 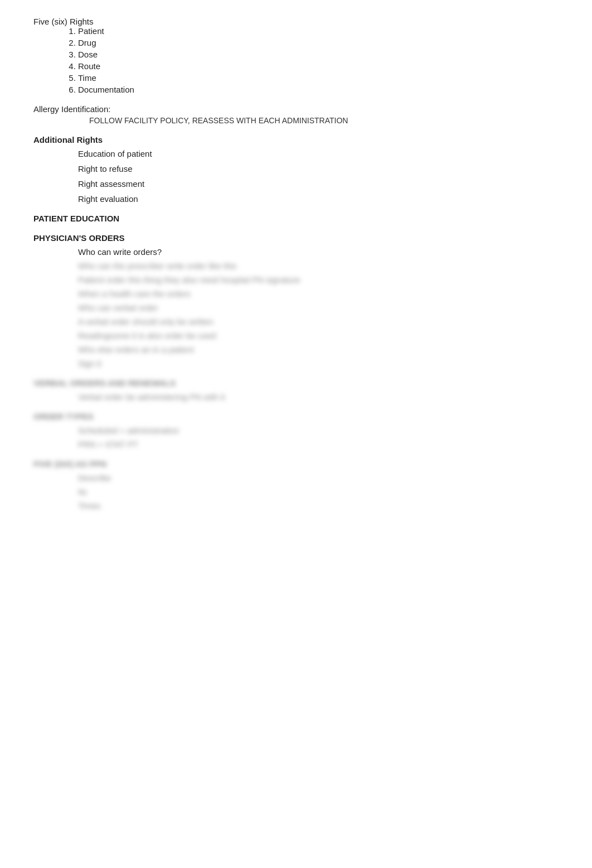 I want to click on five-six-ppn-section: FIVE (SIX) AS PPN Describe Its Times, so click(x=296, y=485).